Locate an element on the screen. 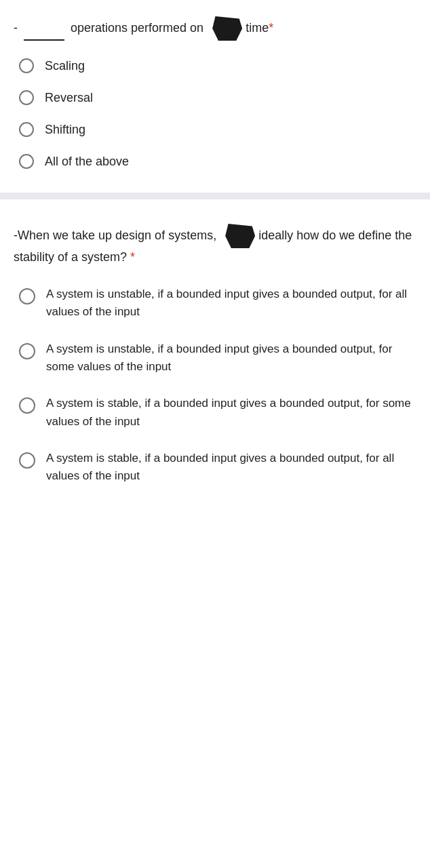 The image size is (430, 868). q2-radio-inner-b is located at coordinates (27, 351).